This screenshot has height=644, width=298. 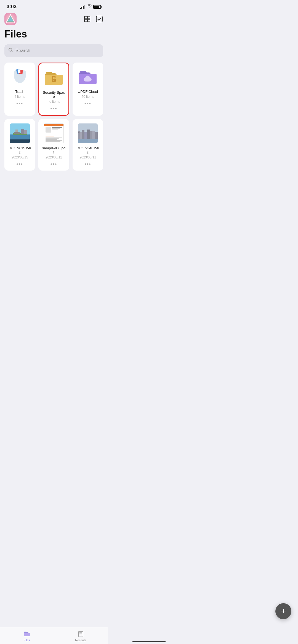 I want to click on thumbnail-img9615, so click(x=20, y=133).